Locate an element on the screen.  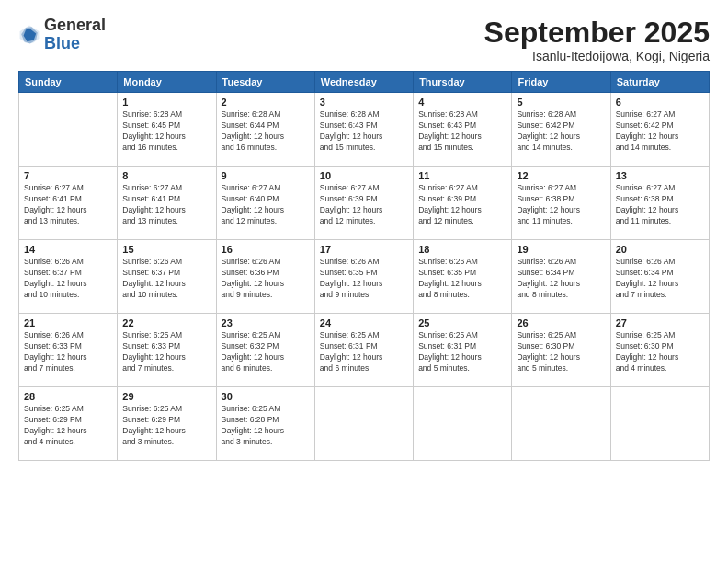
calendar-cell: 27Sunrise: 6:25 AM Sunset: 6:30 PM Dayli… is located at coordinates (660, 350).